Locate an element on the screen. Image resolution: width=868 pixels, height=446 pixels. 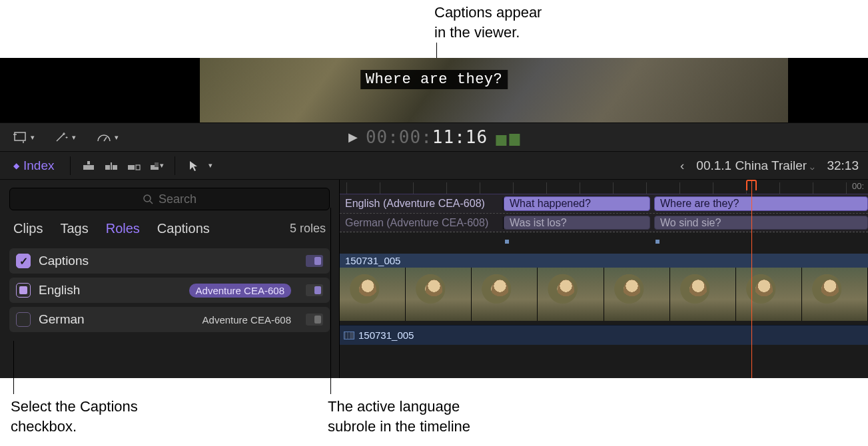
connect-clip-button is located at coordinates (89, 166).